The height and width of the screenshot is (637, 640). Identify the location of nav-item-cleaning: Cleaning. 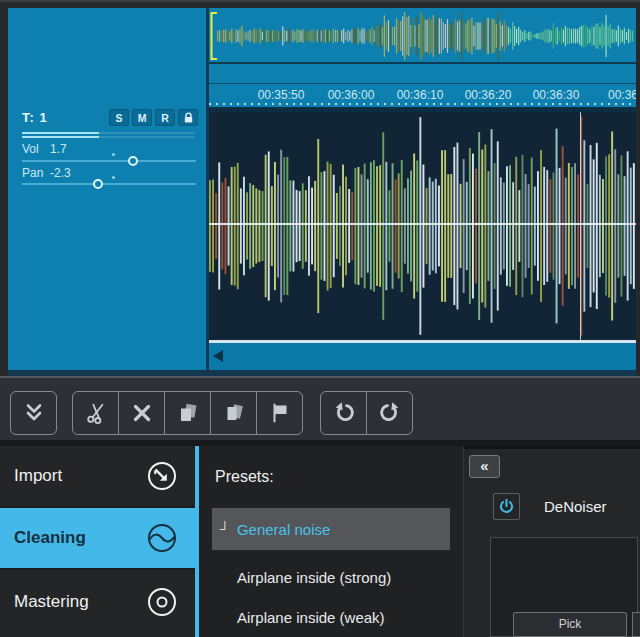
(98, 539).